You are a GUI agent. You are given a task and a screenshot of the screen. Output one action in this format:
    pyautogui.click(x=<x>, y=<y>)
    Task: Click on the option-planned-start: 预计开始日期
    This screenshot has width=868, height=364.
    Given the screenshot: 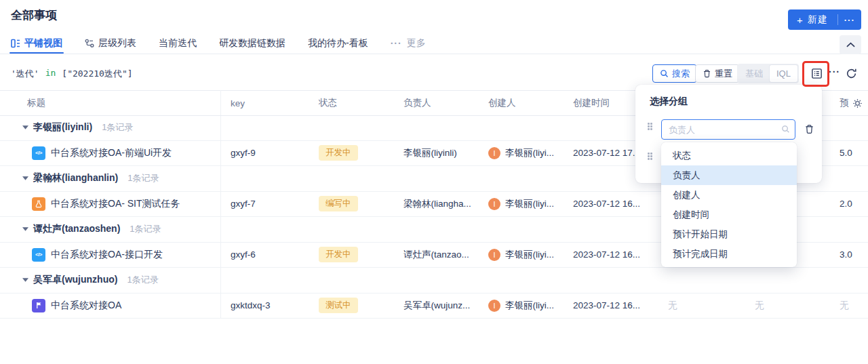 What is the action you would take?
    pyautogui.click(x=729, y=235)
    